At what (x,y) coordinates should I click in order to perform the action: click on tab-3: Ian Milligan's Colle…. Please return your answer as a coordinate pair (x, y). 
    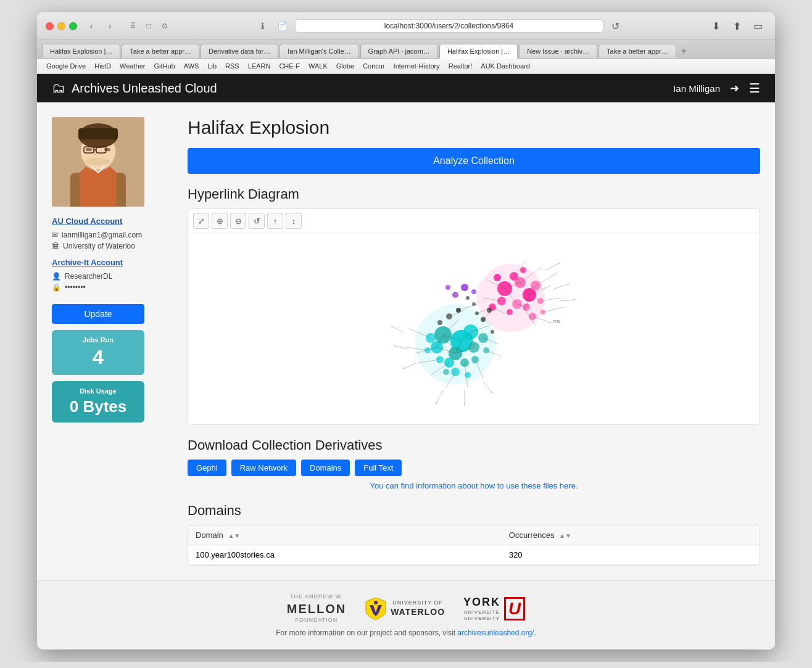
    Looking at the image, I should click on (319, 51).